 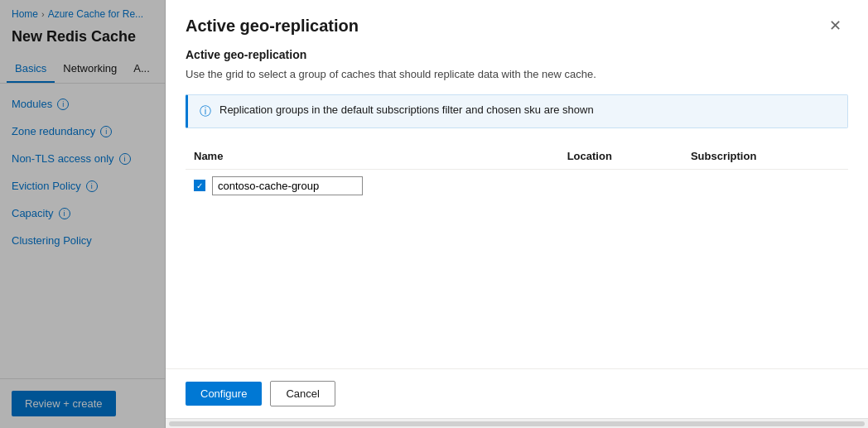 What do you see at coordinates (621, 156) in the screenshot?
I see `col-header-location: Location` at bounding box center [621, 156].